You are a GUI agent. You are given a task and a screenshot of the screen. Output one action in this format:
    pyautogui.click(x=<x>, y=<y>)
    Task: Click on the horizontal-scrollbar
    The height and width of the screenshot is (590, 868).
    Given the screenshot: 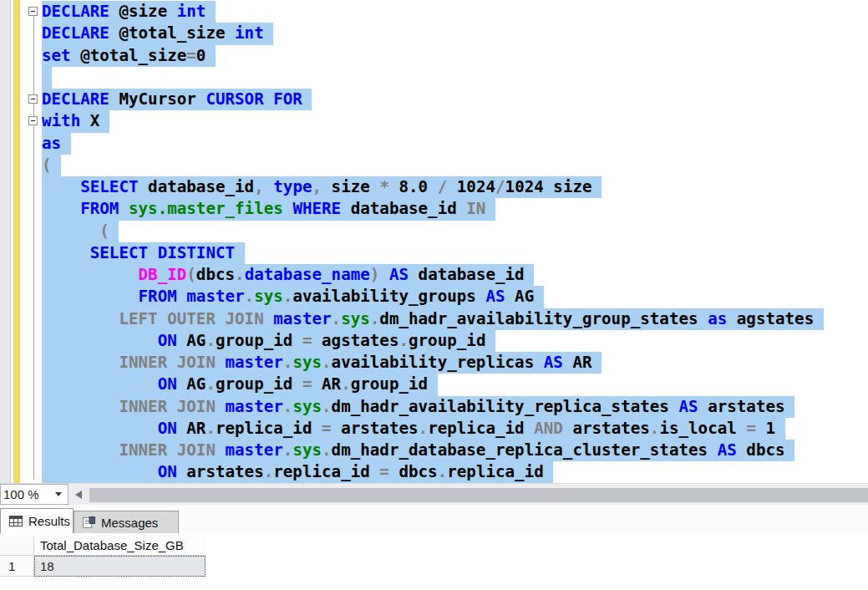 What is the action you would take?
    pyautogui.click(x=470, y=495)
    